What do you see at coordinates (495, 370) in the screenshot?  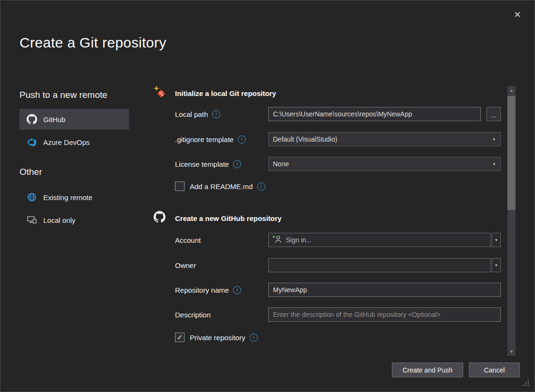 I see `cancel-button: Cancel` at bounding box center [495, 370].